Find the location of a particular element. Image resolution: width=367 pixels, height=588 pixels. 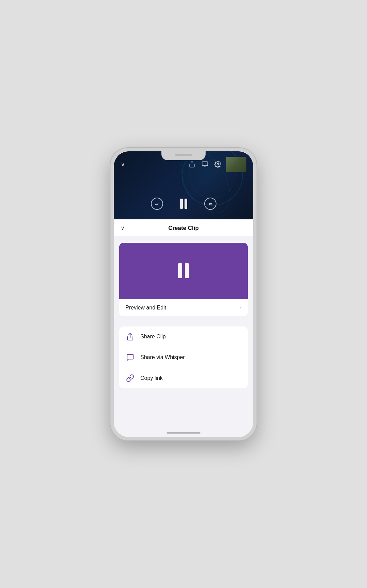

copy-link-icon is located at coordinates (130, 378).